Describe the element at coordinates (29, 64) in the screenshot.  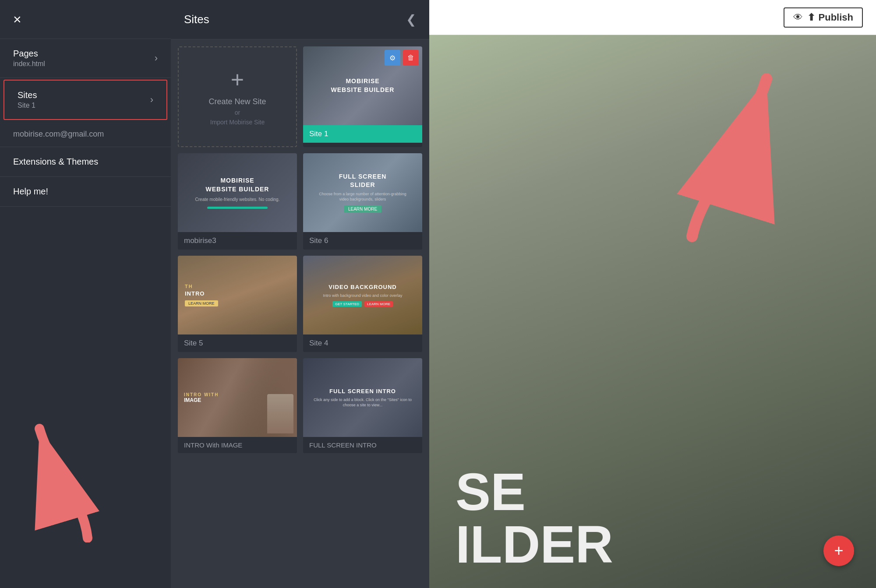
I see `pages-sub: index.html` at that location.